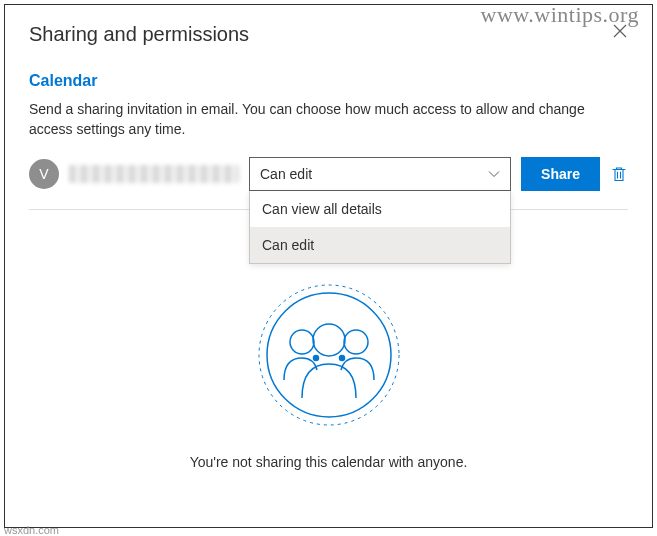  I want to click on section-description: Send a sharing invitation in email. You …, so click(328, 120).